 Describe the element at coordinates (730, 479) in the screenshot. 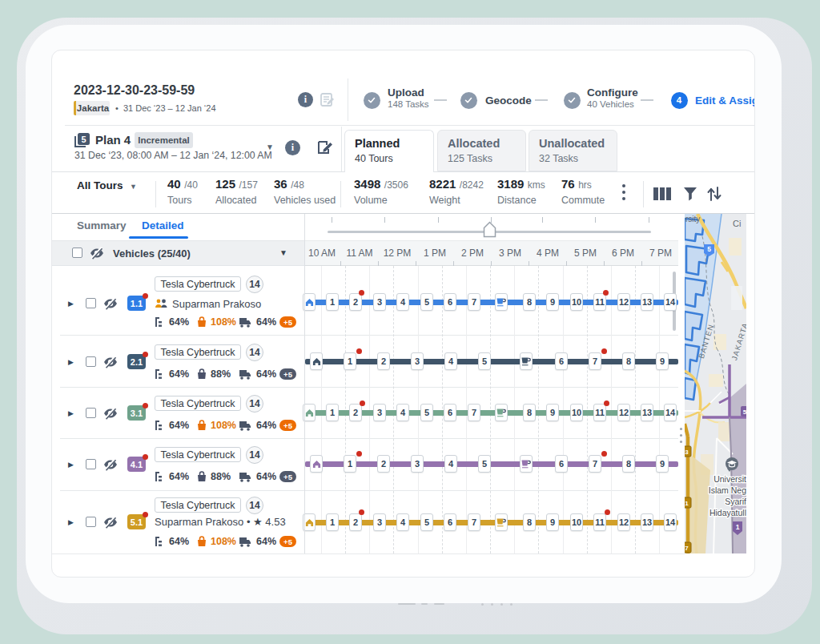

I see `svg-text: Universit` at that location.